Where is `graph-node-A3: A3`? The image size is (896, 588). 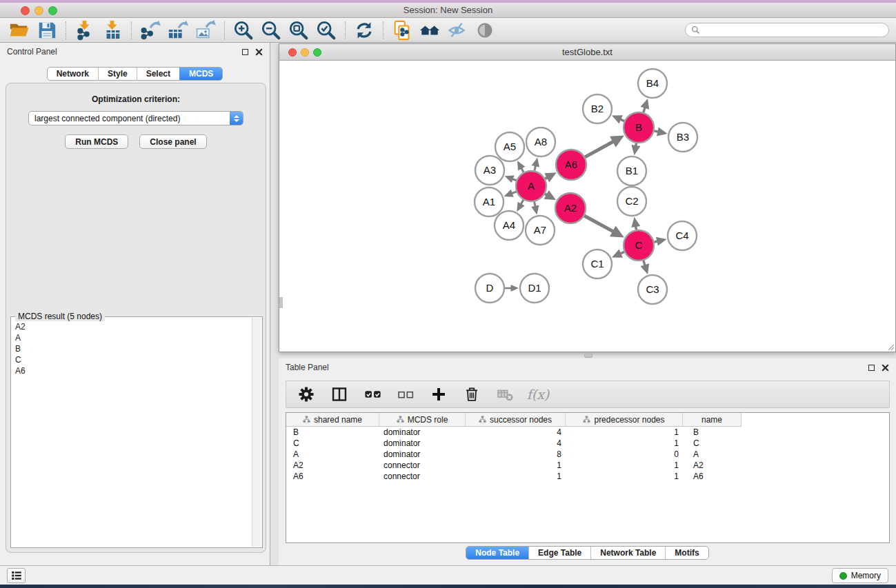 graph-node-A3: A3 is located at coordinates (490, 170).